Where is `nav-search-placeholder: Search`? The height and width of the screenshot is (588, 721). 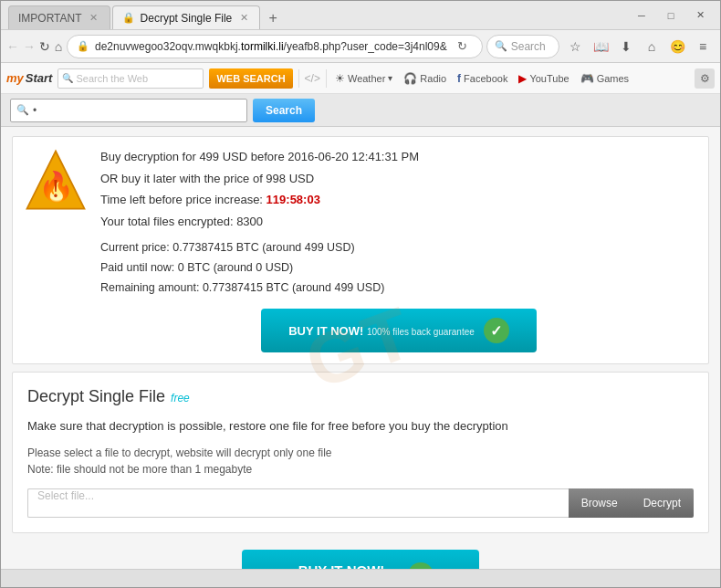 nav-search-placeholder: Search is located at coordinates (528, 47).